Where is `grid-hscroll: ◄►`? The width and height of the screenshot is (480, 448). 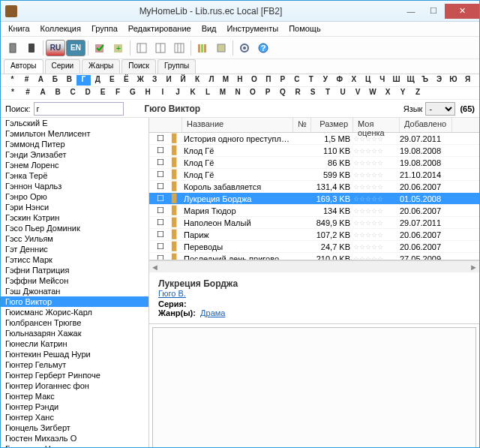 grid-hscroll: ◄► is located at coordinates (314, 266).